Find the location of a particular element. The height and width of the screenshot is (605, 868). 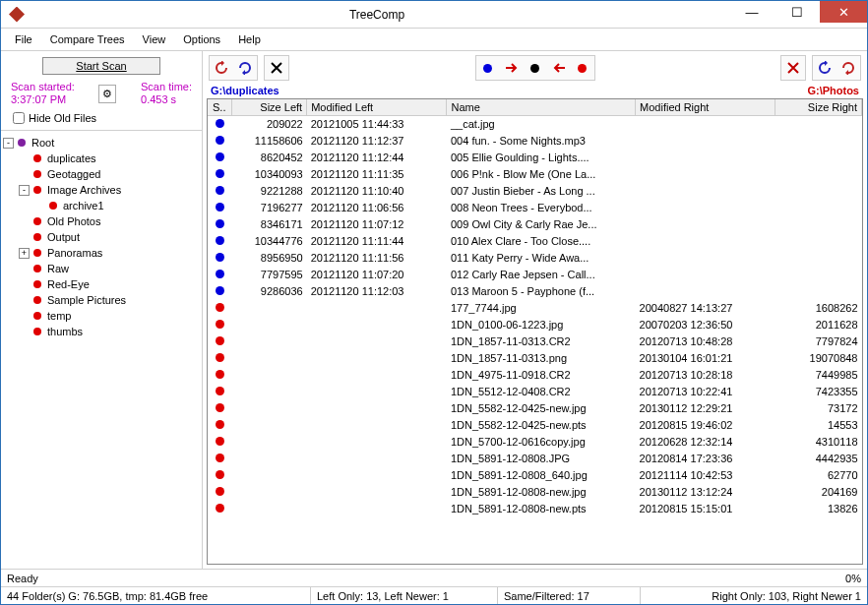

file-row: 1034009320121120 11:11:35006 P!nk - Blow… is located at coordinates (535, 175).